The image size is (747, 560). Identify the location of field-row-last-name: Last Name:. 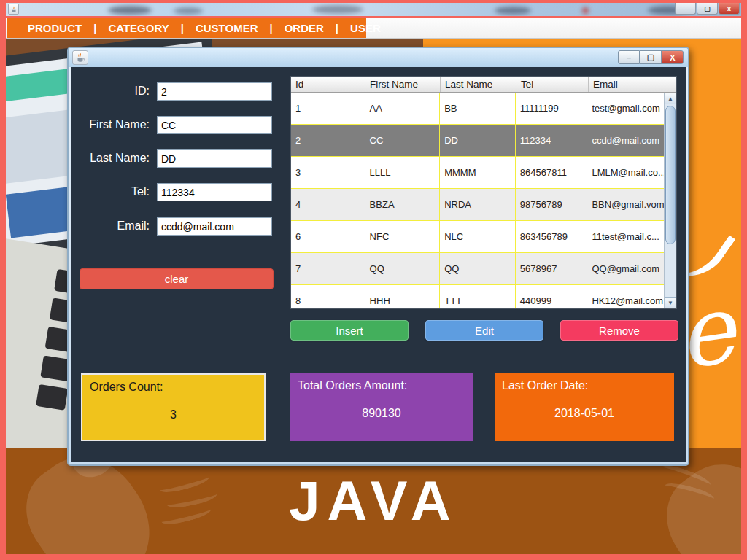
(177, 159).